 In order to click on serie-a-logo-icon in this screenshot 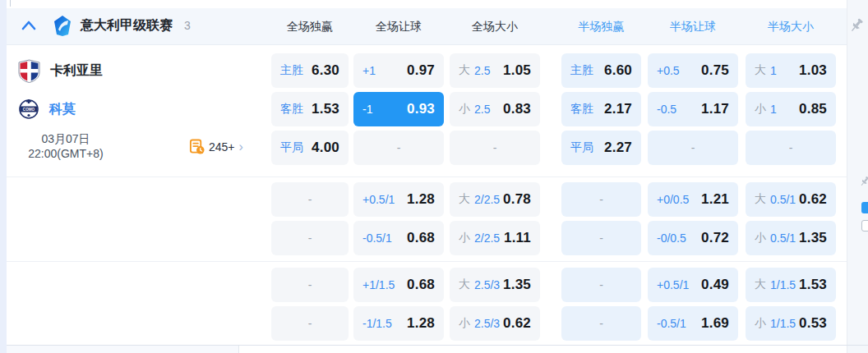, I will do `click(62, 26)`.